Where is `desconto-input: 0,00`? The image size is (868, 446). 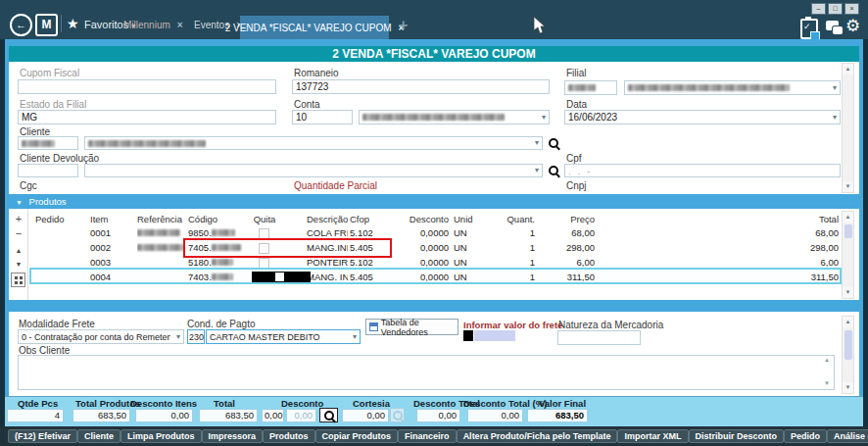
desconto-input: 0,00 is located at coordinates (272, 416).